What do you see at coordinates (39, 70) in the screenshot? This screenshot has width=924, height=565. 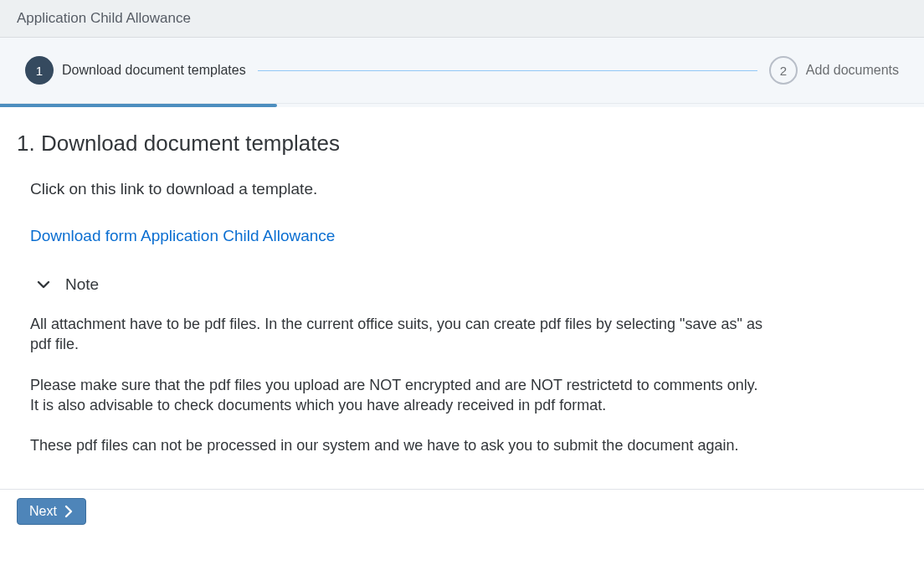 I see `wizard-step-1-number: 1` at bounding box center [39, 70].